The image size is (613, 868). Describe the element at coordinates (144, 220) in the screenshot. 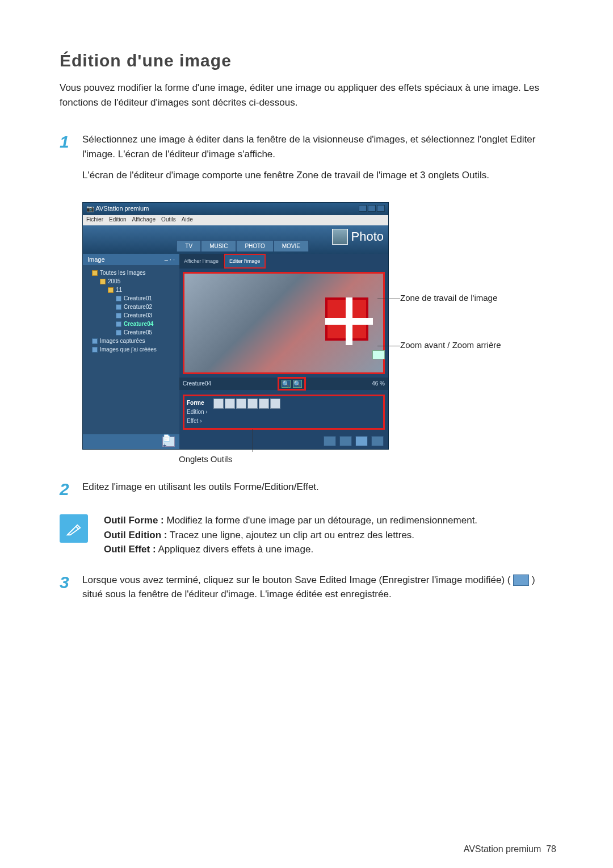

I see `menu-affichage: Affichage` at that location.